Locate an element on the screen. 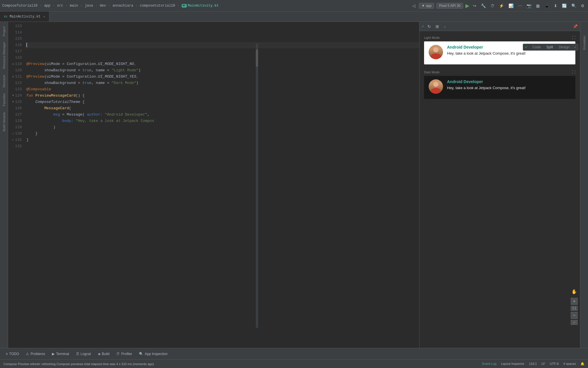  event-log-link: Event Log is located at coordinates (490, 364).